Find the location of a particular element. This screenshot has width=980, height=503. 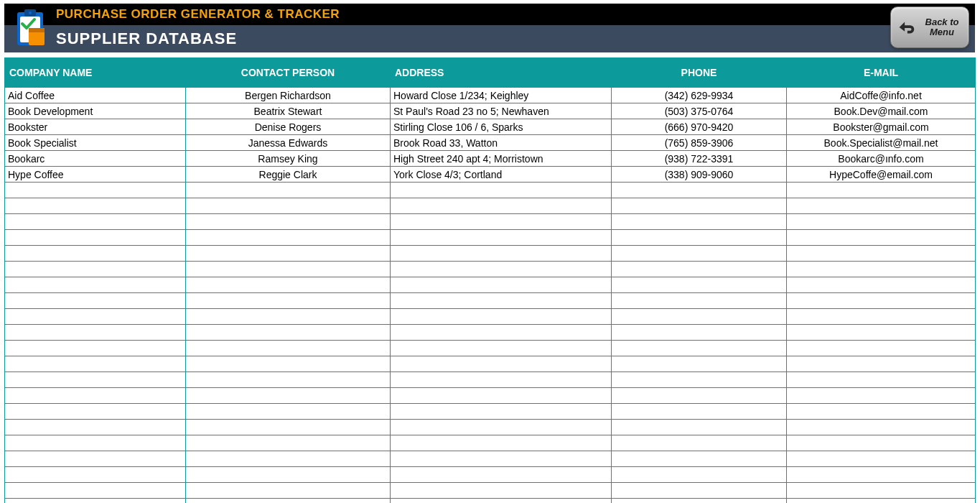

table-row: BooksterDenise RogersStirling Close 106 … is located at coordinates (490, 127).